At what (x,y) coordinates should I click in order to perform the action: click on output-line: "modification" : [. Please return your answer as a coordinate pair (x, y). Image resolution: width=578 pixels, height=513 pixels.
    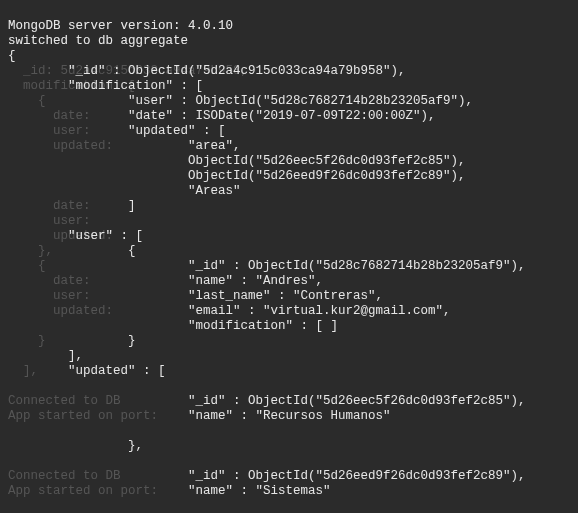
    Looking at the image, I should click on (106, 86).